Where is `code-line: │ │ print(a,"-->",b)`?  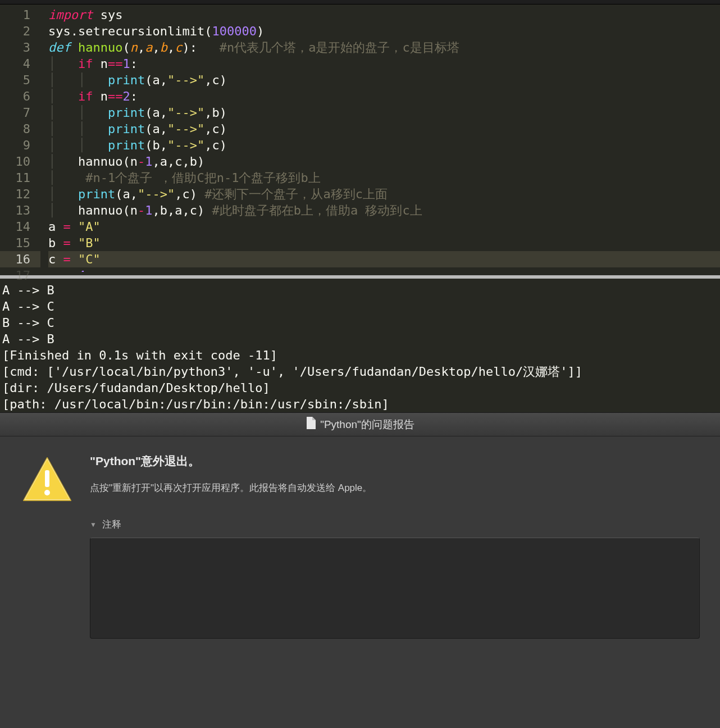
code-line: │ │ print(a,"-->",b) is located at coordinates (384, 112).